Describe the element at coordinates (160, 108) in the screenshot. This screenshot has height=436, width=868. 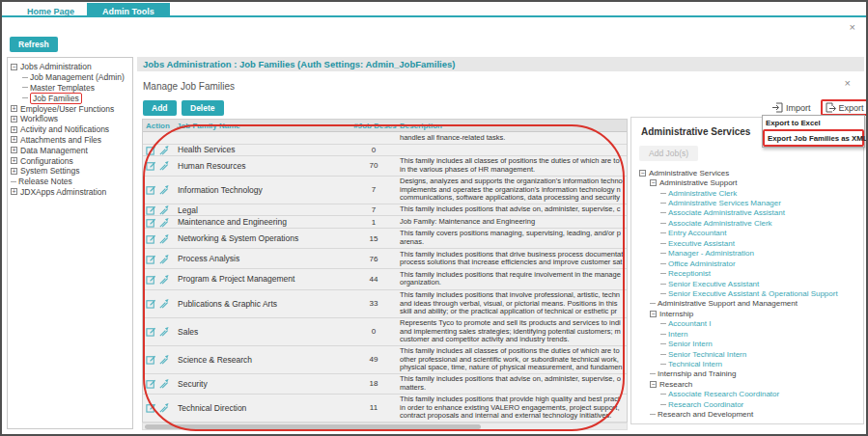
I see `add-button: Add` at that location.